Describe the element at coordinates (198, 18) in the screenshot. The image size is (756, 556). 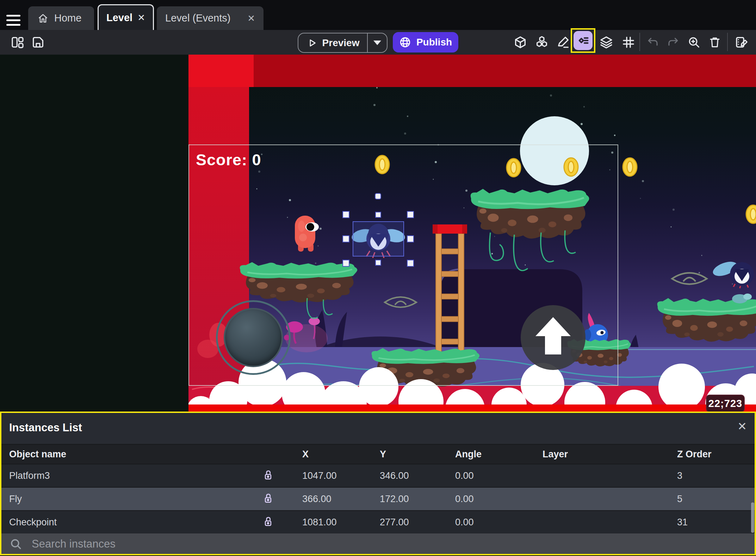
I see `tab-label: Level (Events)` at that location.